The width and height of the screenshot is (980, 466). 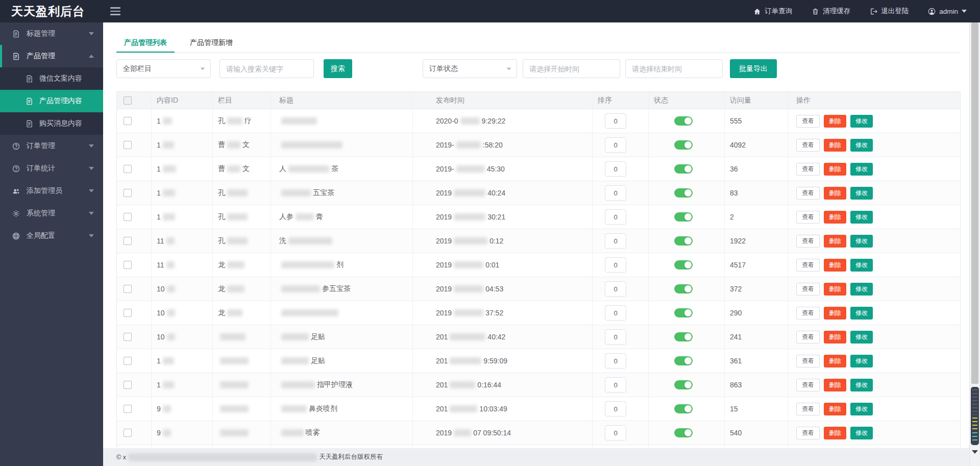 I want to click on category-select: 全部栏目, so click(x=163, y=68).